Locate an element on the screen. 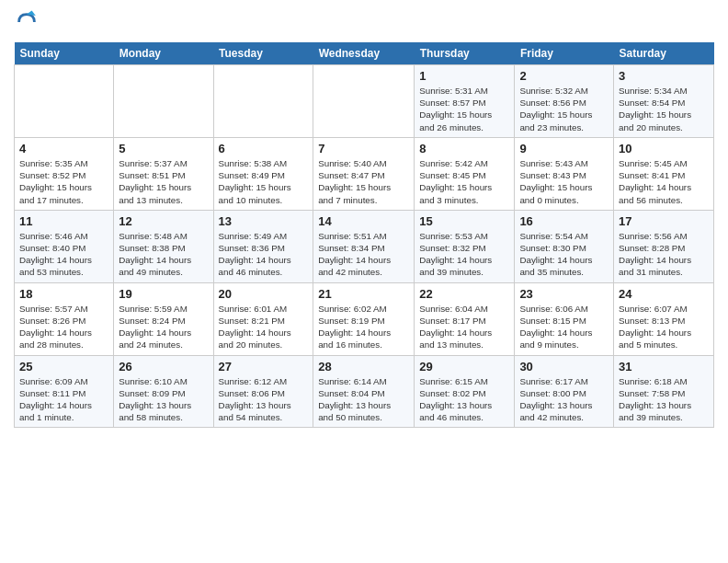  day-number: 6 is located at coordinates (264, 149).